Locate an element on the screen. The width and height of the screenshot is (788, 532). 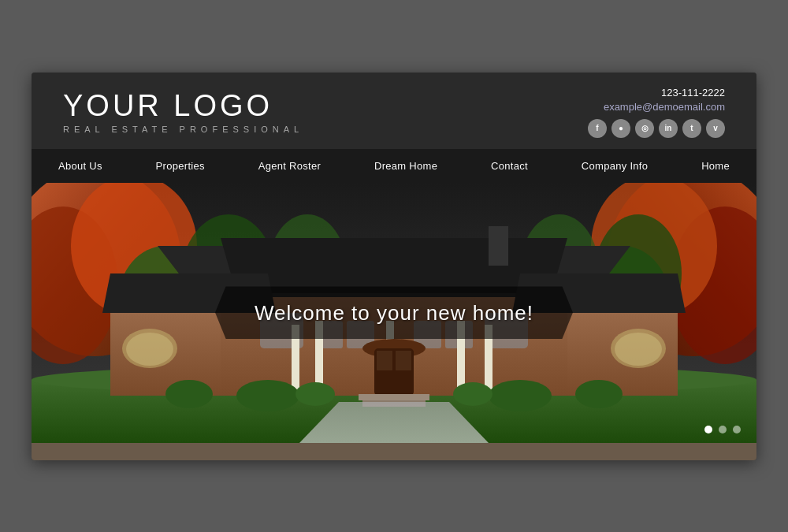
nav-properties: Properties is located at coordinates (180, 166).